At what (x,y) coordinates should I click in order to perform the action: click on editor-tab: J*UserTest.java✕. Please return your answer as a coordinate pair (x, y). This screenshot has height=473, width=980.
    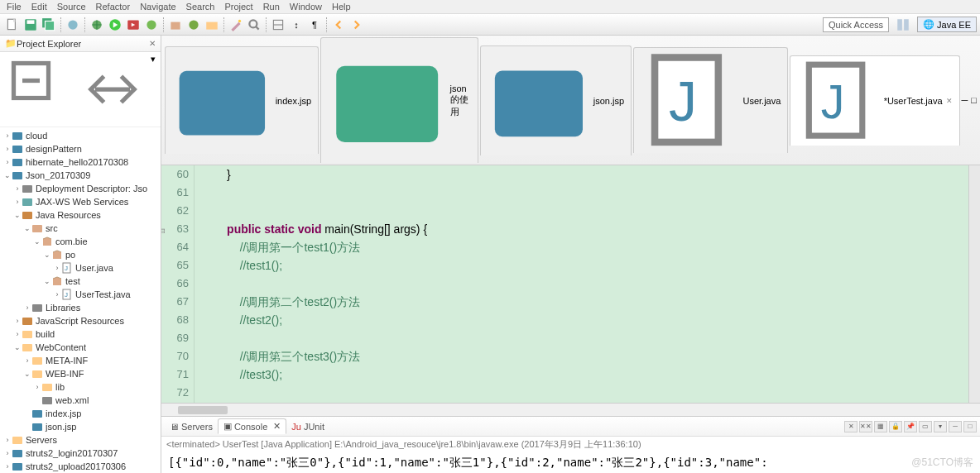
    Looking at the image, I should click on (874, 101).